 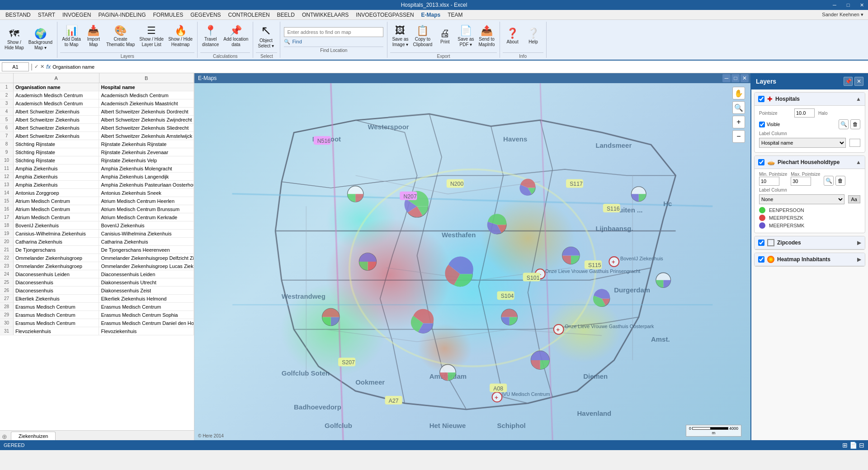 I want to click on cell-hospital-name: Amphia Ziekenhuis Molengracht, so click(x=146, y=168).